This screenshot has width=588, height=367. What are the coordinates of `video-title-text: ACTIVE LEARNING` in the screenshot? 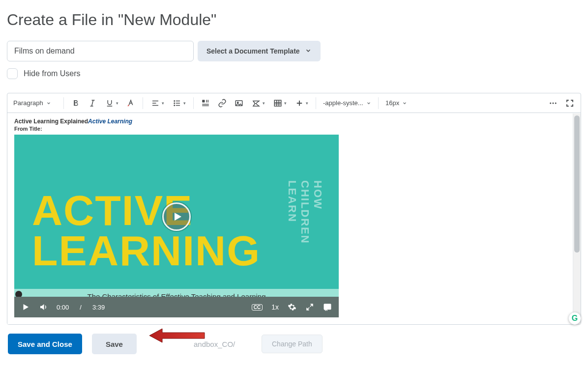 It's located at (147, 231).